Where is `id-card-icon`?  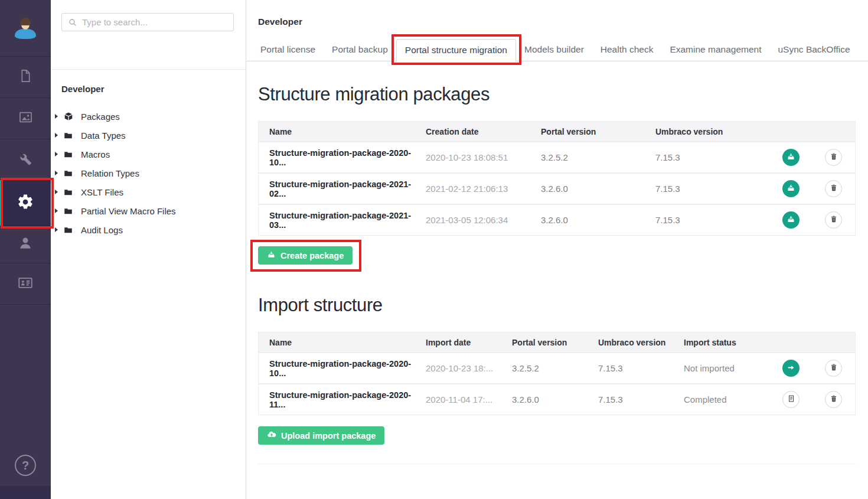 id-card-icon is located at coordinates (25, 284).